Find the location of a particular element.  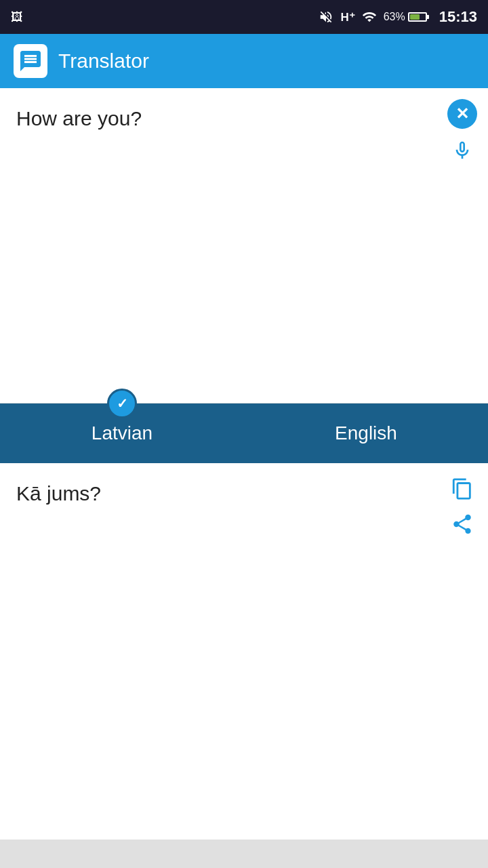

clear-button: ✕ is located at coordinates (462, 114).